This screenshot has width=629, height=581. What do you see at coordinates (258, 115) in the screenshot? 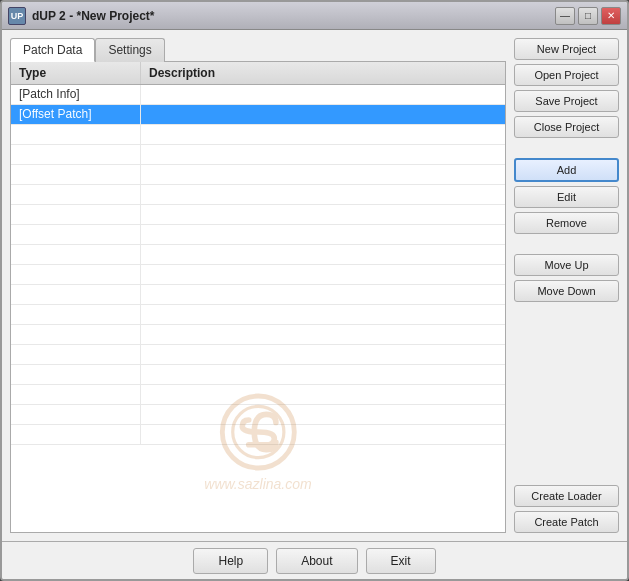
I see `table-row: [Offset Patch]` at bounding box center [258, 115].